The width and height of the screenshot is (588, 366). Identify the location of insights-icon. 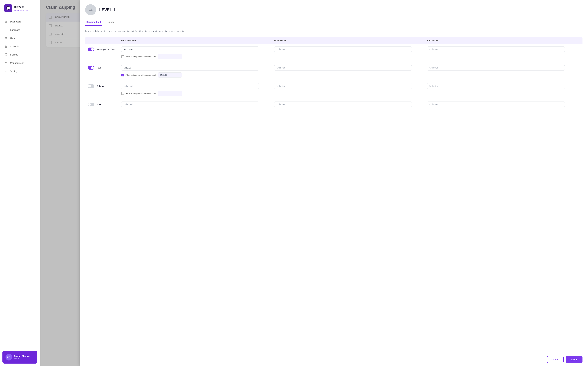
(6, 55).